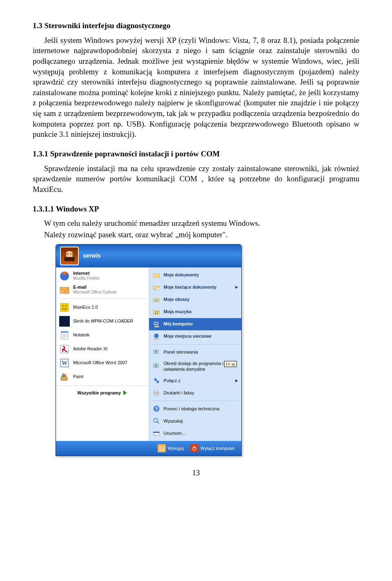 The width and height of the screenshot is (392, 581). I want to click on start-item-notatnik: Notatnik, so click(102, 335).